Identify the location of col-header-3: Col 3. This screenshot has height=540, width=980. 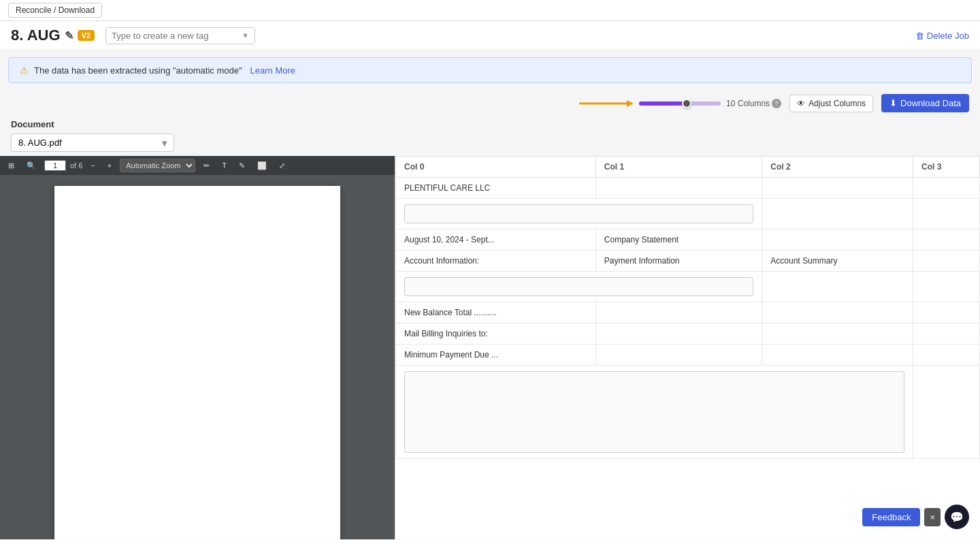
(947, 168).